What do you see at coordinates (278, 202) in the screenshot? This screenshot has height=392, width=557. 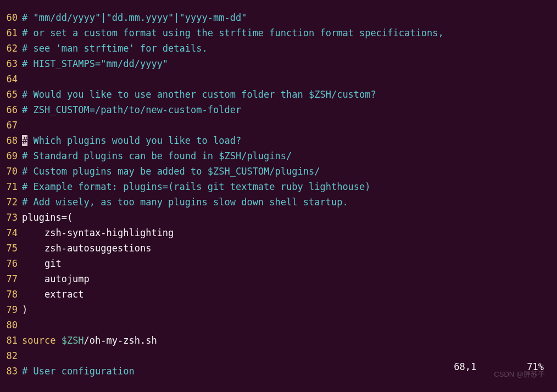 I see `code-line: 72# Add wisely, as too many plugins slow…` at bounding box center [278, 202].